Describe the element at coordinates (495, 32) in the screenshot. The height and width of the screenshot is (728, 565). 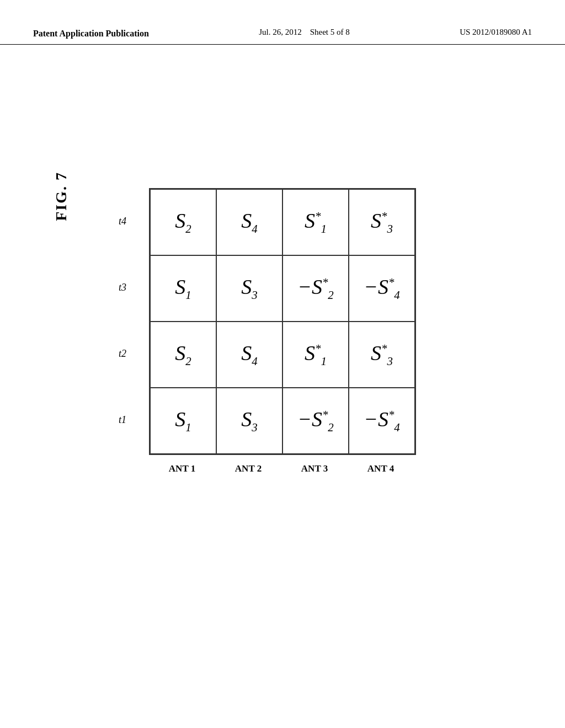
I see `header-patent-number: US 2012/0189080 A1` at that location.